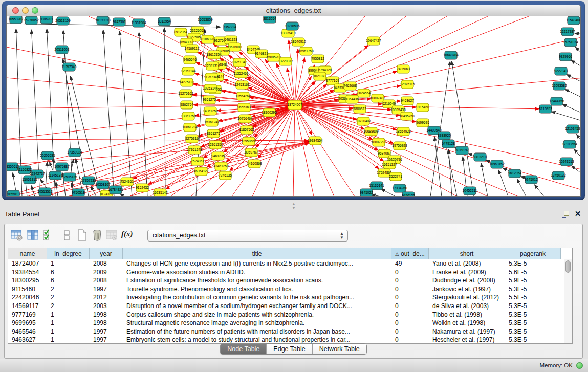  What do you see at coordinates (294, 204) in the screenshot?
I see `panel-splitter-handle: ▲▼` at bounding box center [294, 204].